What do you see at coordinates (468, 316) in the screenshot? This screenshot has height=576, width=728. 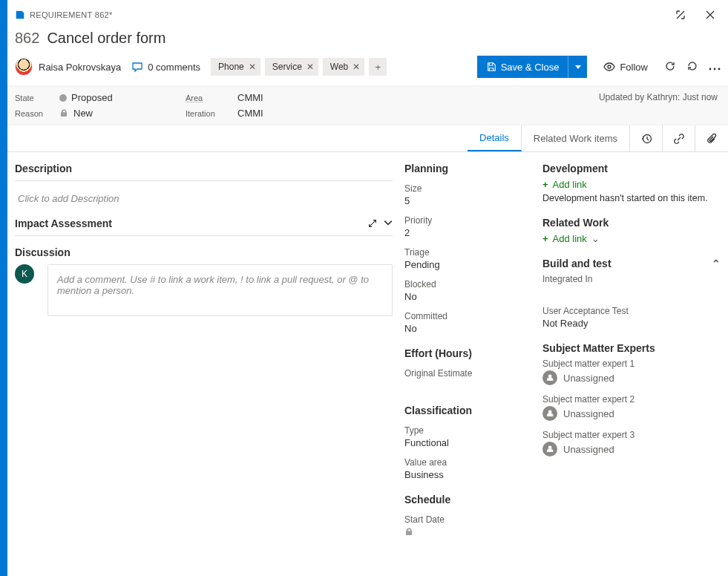 I see `committed-label: Committed` at bounding box center [468, 316].